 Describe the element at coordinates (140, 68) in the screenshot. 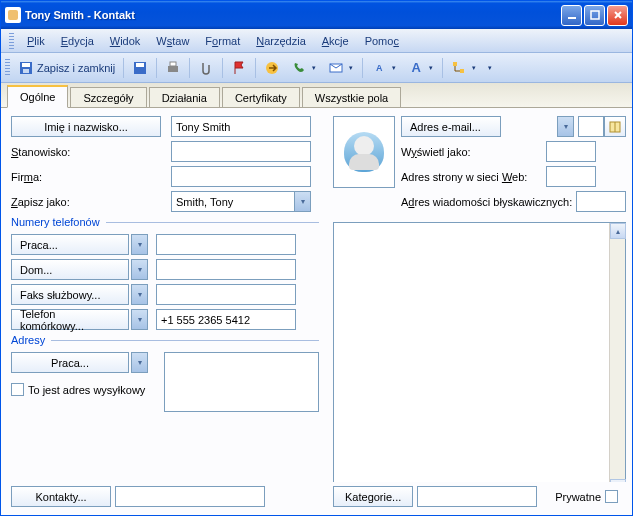

I see `save-button` at that location.